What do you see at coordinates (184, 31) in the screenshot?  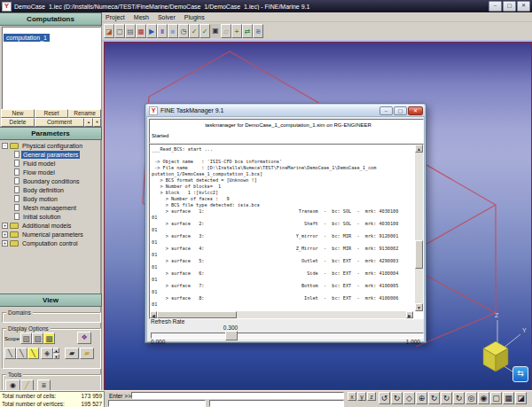 I see `task-manager-icon: ◷` at bounding box center [184, 31].